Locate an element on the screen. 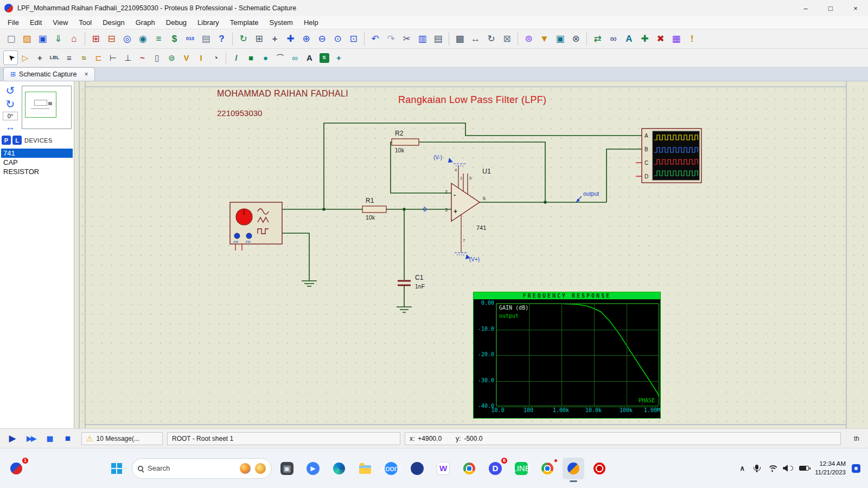  wire-label-mode-button: LBL is located at coordinates (54, 57).